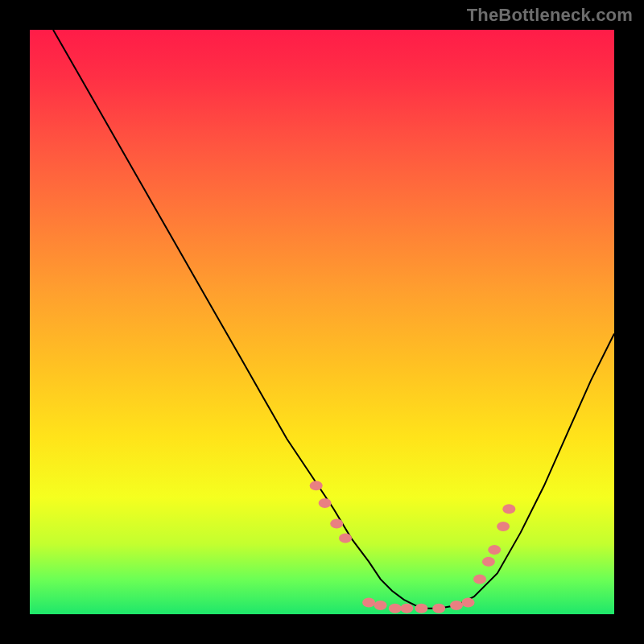  I want to click on watermark-text: TheBottleneck.com, so click(550, 15).